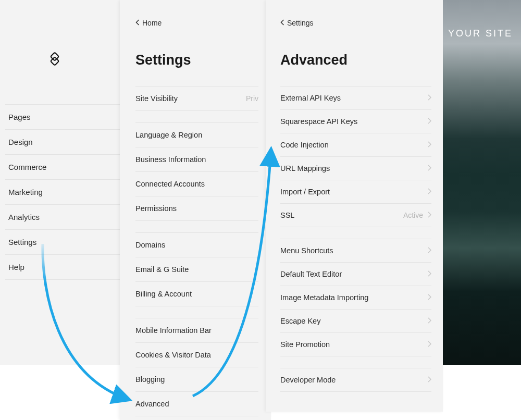 This screenshot has width=521, height=420. What do you see at coordinates (197, 23) in the screenshot?
I see `back-to-home-link: Home` at bounding box center [197, 23].